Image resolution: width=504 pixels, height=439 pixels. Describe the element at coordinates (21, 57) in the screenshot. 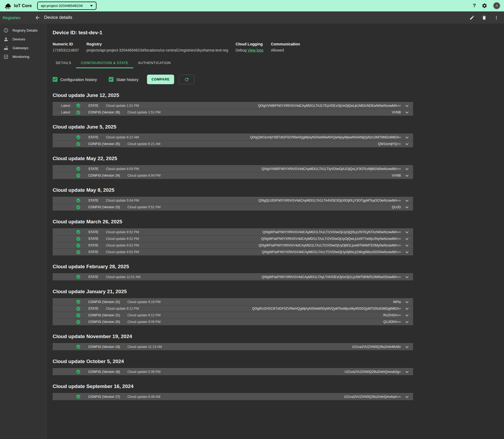

I see `sidebar-item-label: Monitoring` at that location.